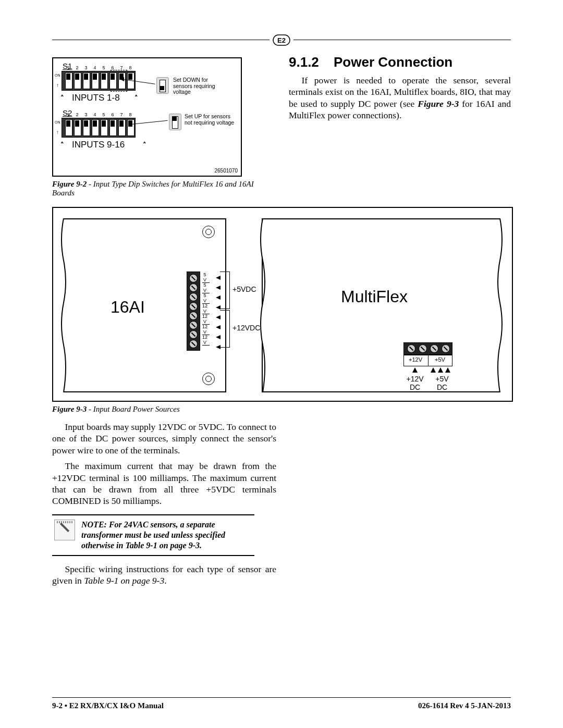 The width and height of the screenshot is (563, 728). I want to click on footer-left: 9-2 • E2 RX/BX/CX I&O Manual, so click(108, 706).